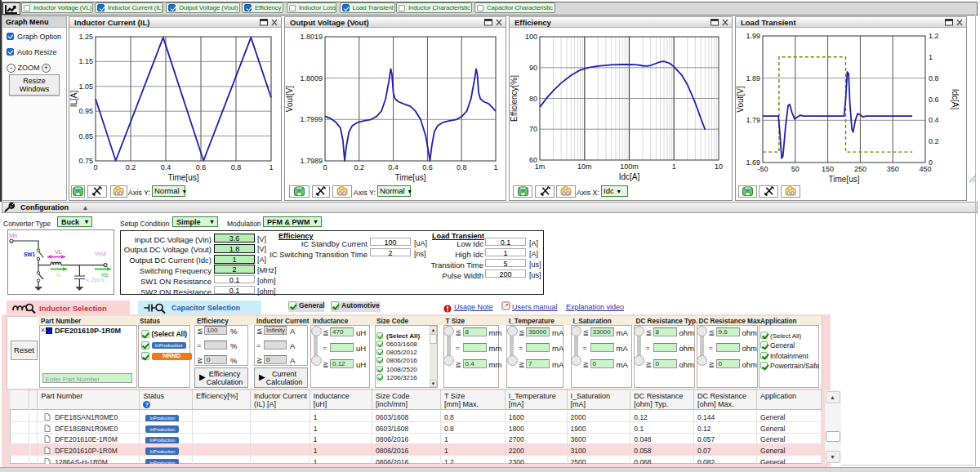 The height and width of the screenshot is (472, 980). What do you see at coordinates (719, 167) in the screenshot?
I see `svg-text: 10` at bounding box center [719, 167].